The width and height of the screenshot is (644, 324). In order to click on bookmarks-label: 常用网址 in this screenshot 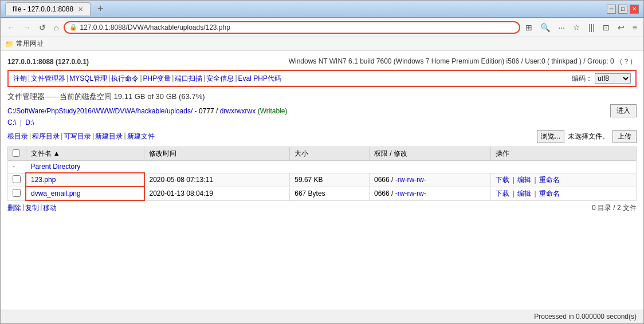, I will do `click(30, 44)`.